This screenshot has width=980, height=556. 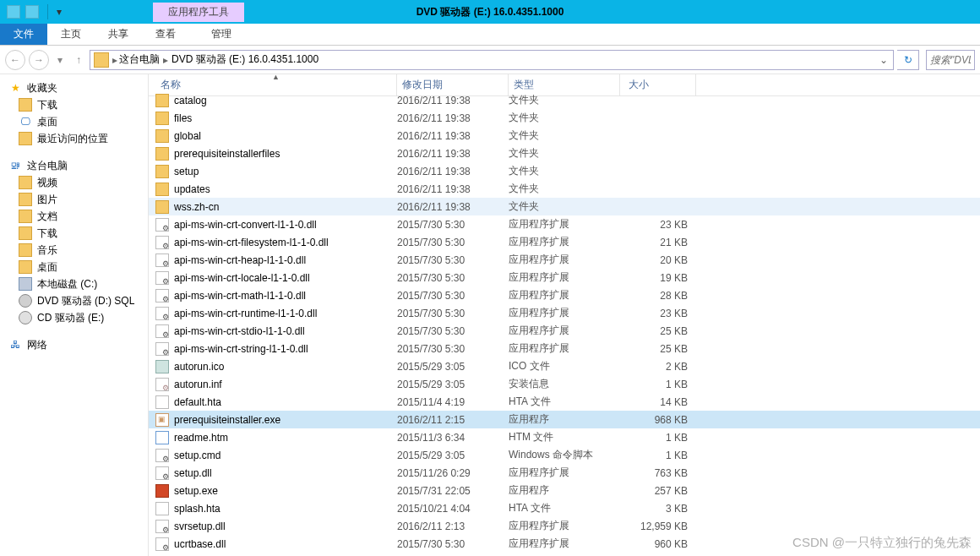 What do you see at coordinates (74, 105) in the screenshot?
I see `sidebar-item-downloads: 下载` at bounding box center [74, 105].